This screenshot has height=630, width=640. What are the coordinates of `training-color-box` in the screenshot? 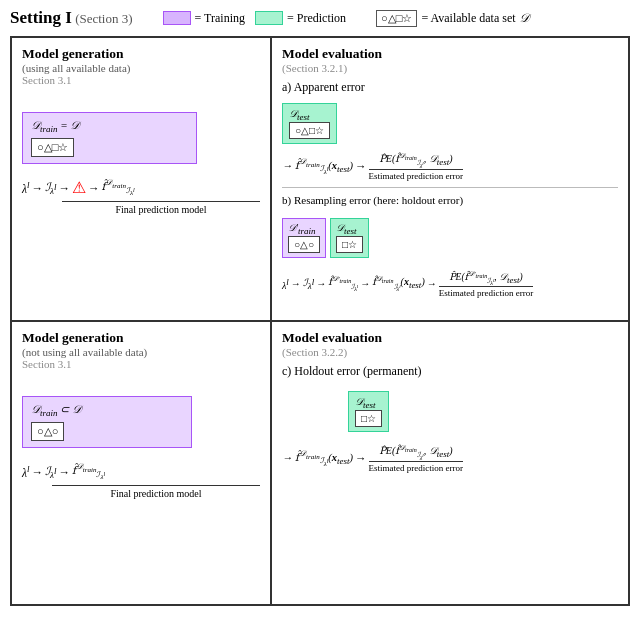 It's located at (177, 18).